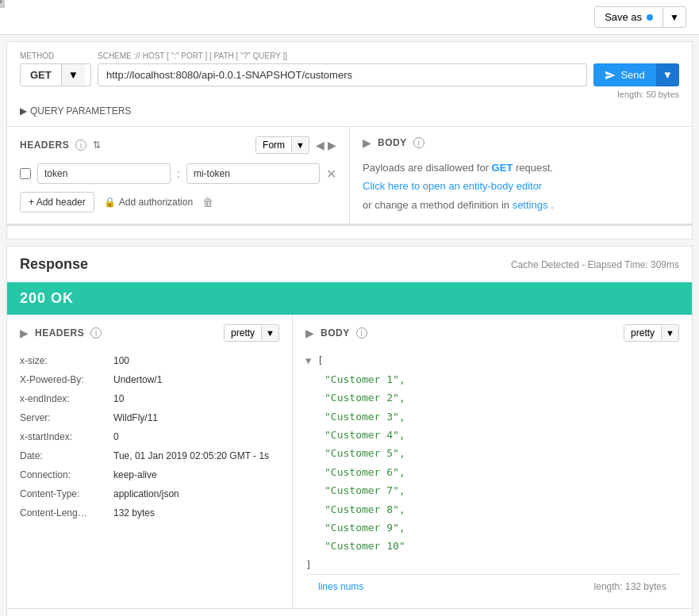 This screenshot has width=699, height=616. Describe the element at coordinates (300, 145) in the screenshot. I see `form-dropdown-arrow: ▼` at that location.